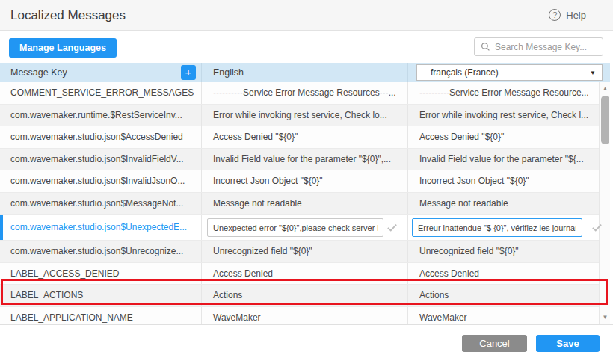 The width and height of the screenshot is (613, 364). Describe the element at coordinates (101, 181) in the screenshot. I see `message-key-cell: com.wavemaker.studio.json$InvalidJsonO..…` at that location.